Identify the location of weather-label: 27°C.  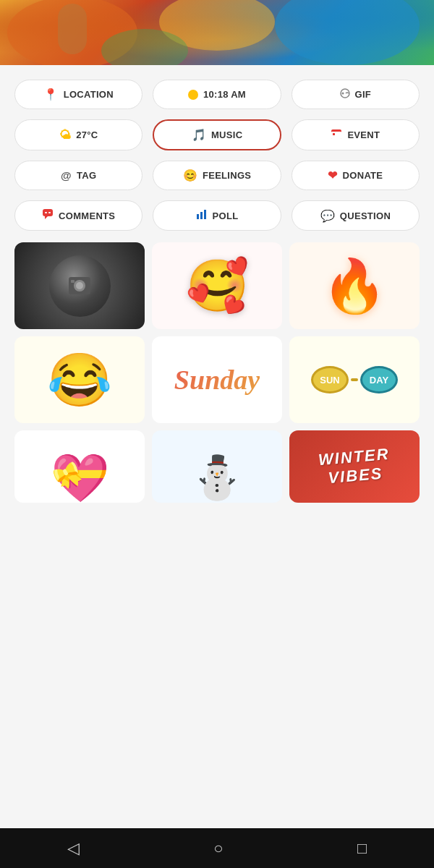
(87, 135).